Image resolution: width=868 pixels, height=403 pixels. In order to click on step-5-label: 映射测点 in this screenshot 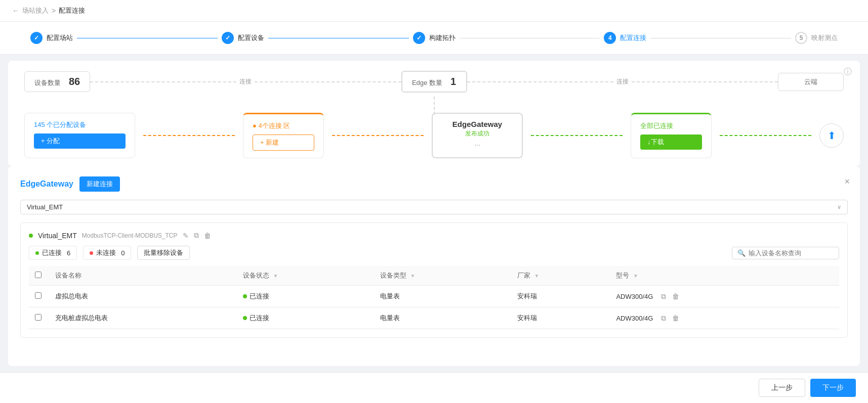, I will do `click(824, 38)`.